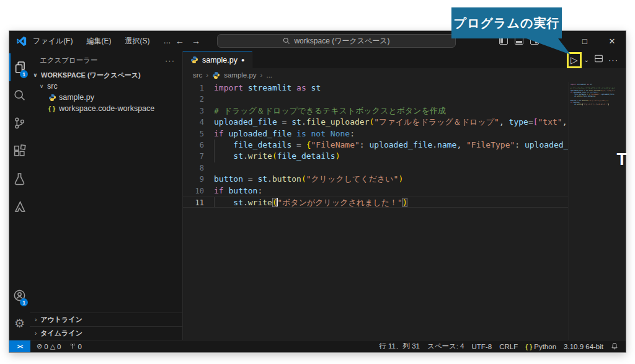 Image resolution: width=635 pixels, height=364 pixels. Describe the element at coordinates (137, 41) in the screenshot. I see `menu-selection: 選択(S)` at that location.